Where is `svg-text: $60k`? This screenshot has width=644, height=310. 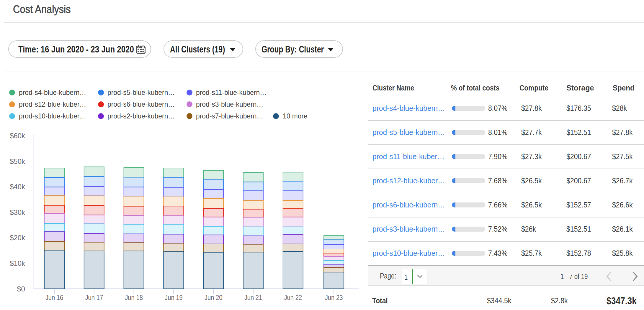 svg-text: $60k is located at coordinates (18, 136).